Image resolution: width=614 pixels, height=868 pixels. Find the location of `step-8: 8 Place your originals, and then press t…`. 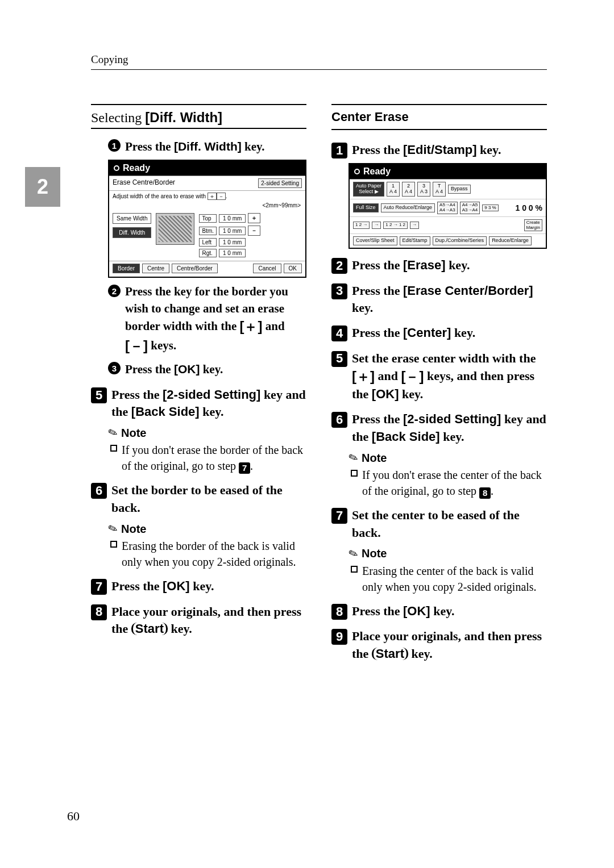

step-8: 8 Place your originals, and then press t… is located at coordinates (199, 620).